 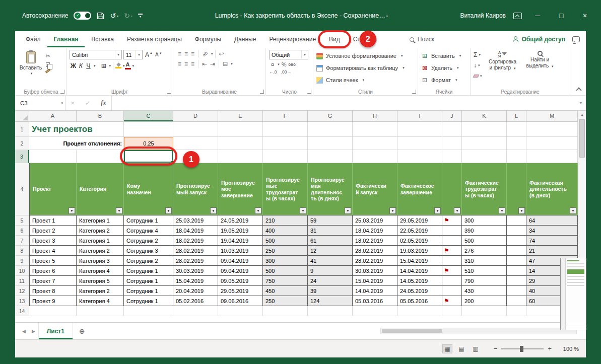 I want to click on cell: Категория 3, so click(x=100, y=261).